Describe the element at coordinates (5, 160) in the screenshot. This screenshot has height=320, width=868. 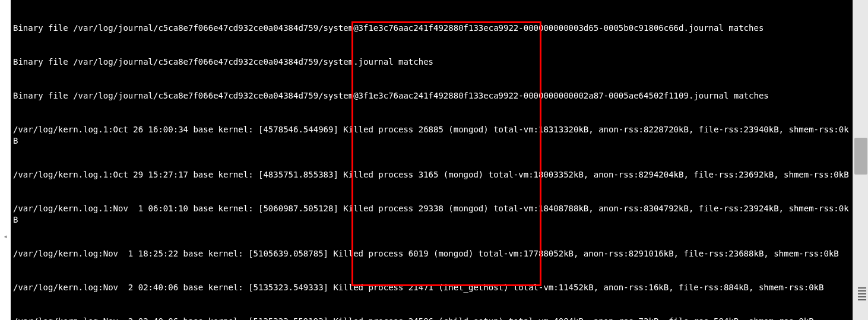
I see `editor-left-gutter: ◂` at that location.